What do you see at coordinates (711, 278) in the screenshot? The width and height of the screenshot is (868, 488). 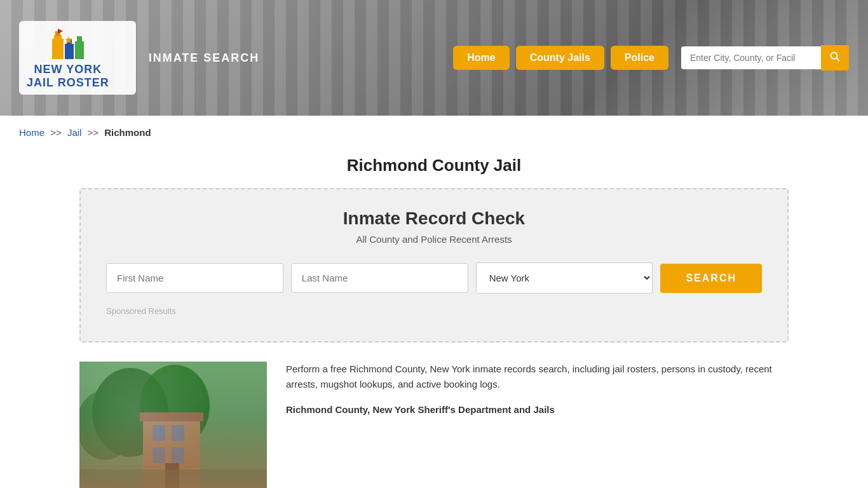 I see `search-button: SEARCH` at bounding box center [711, 278].